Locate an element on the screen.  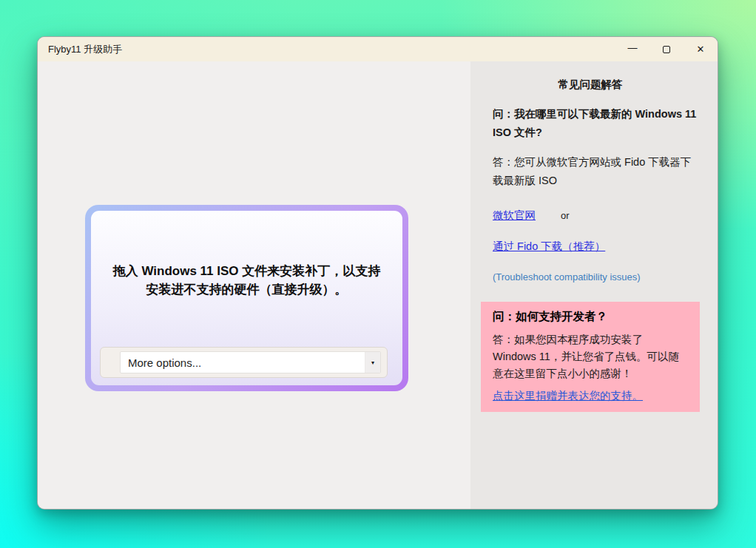
support-question: 问：如何支持开发者？ is located at coordinates (590, 317).